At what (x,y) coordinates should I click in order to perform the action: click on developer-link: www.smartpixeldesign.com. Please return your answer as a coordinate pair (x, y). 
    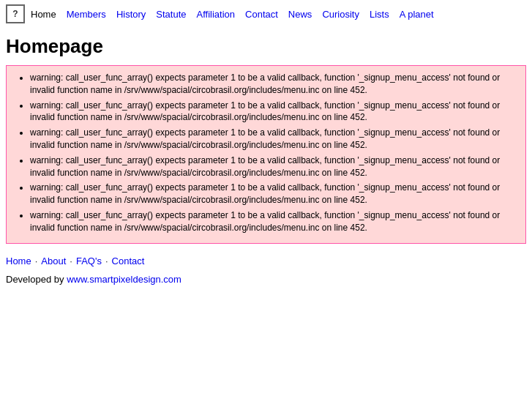
    Looking at the image, I should click on (124, 280).